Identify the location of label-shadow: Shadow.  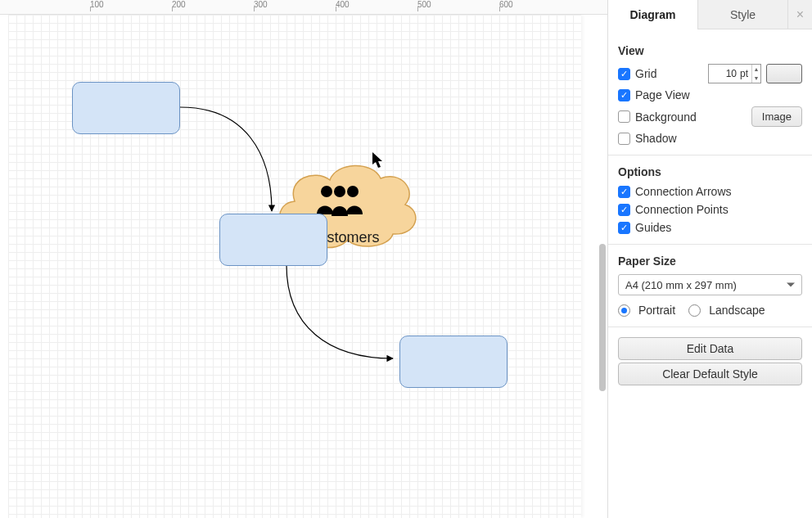
(656, 138).